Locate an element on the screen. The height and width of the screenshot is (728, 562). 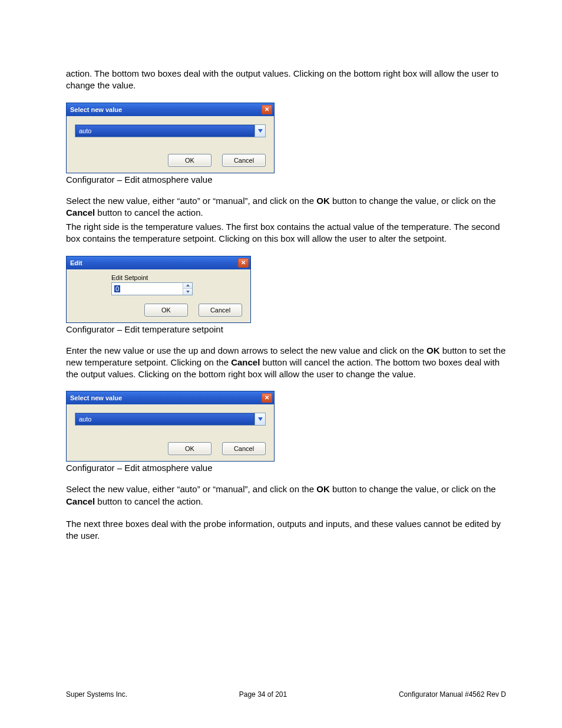
footer-right: Configurator Manual #4562 Rev D is located at coordinates (452, 694).